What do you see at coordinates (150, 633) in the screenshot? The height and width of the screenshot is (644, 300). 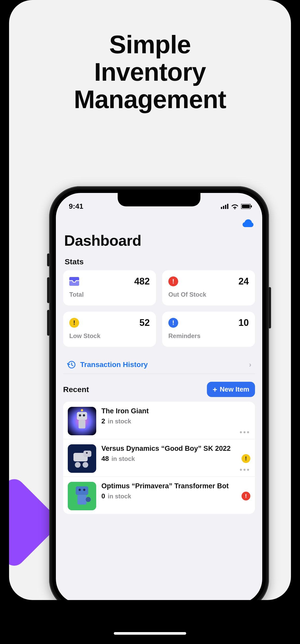 I see `home-indicator` at bounding box center [150, 633].